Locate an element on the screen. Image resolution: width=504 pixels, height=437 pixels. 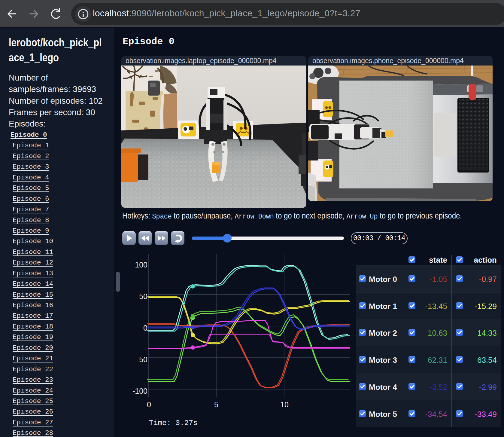
svg-text: 100 is located at coordinates (141, 265).